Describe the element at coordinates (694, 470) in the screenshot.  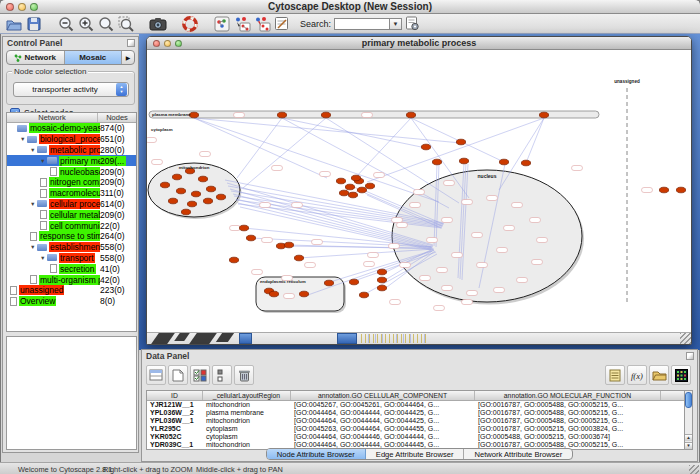
I see `window-resize-grip` at that location.